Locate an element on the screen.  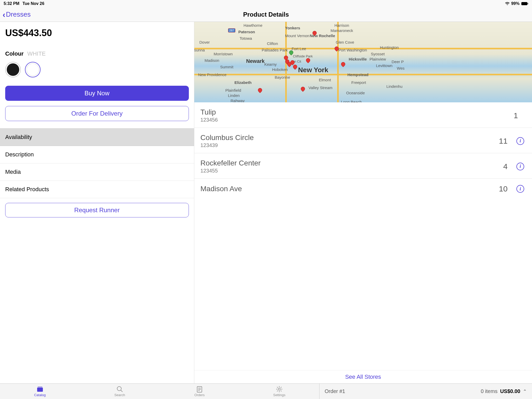
map-label: Newark is located at coordinates (256, 61).